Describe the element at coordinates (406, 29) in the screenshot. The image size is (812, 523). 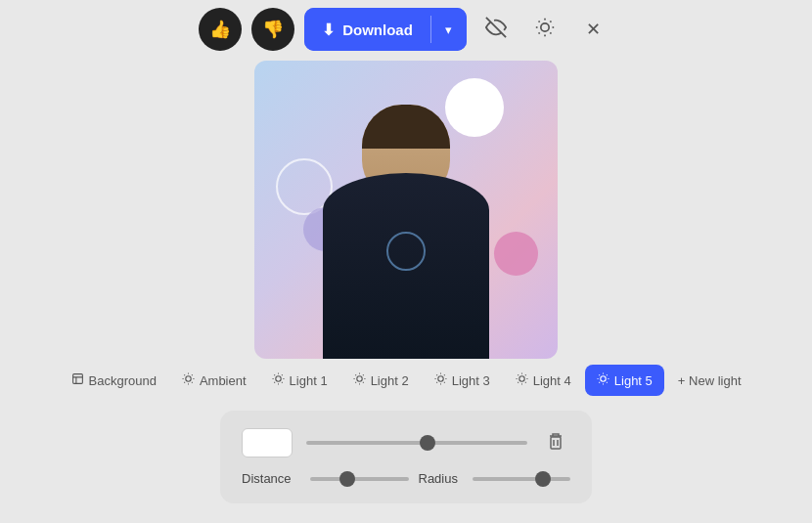
I see `toolbar: 👍 👎 ⬇ Download ▾` at that location.